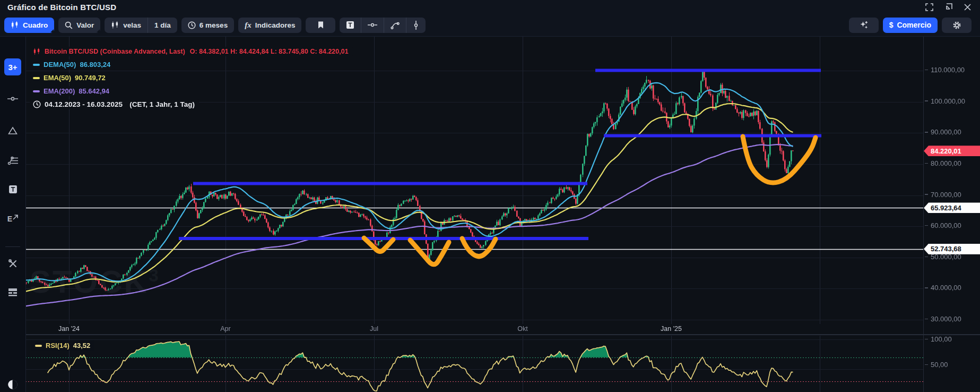 This screenshot has height=392, width=980. What do you see at coordinates (938, 339) in the screenshot?
I see `rsi-axis-tick: 100,00` at bounding box center [938, 339].